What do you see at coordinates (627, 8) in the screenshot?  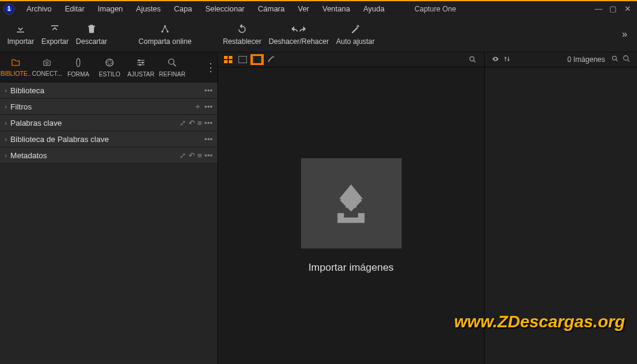 I see `close-button: ✕` at bounding box center [627, 8].